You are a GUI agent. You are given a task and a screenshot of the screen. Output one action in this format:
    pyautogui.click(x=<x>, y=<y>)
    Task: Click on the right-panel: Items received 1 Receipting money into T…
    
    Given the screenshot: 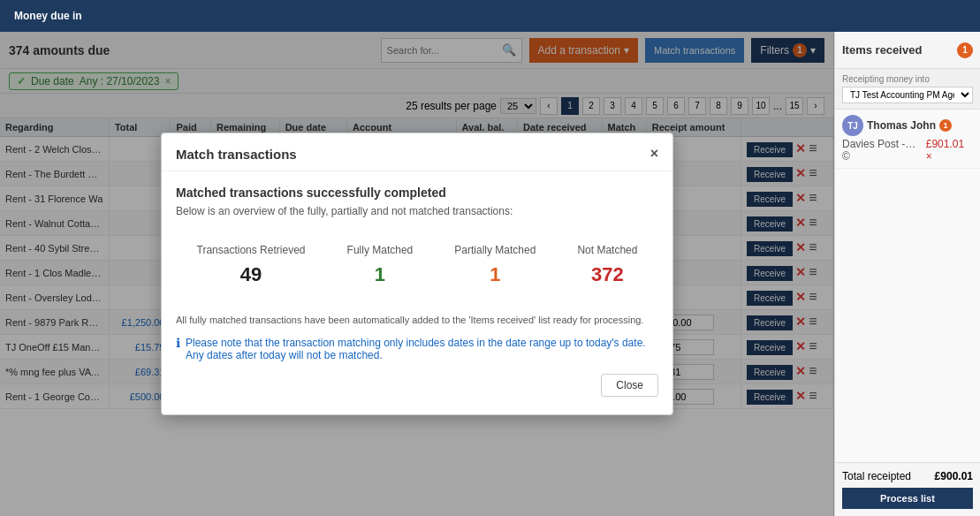 What is the action you would take?
    pyautogui.click(x=907, y=274)
    